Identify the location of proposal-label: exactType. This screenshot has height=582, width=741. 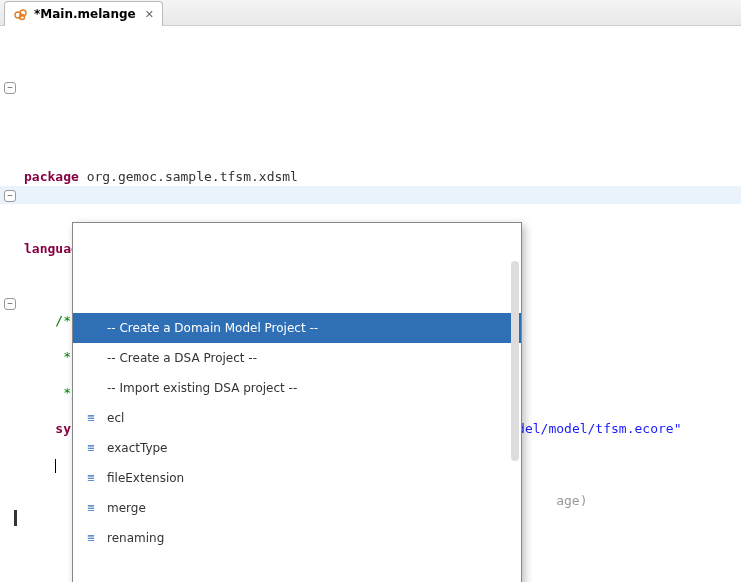
(138, 448).